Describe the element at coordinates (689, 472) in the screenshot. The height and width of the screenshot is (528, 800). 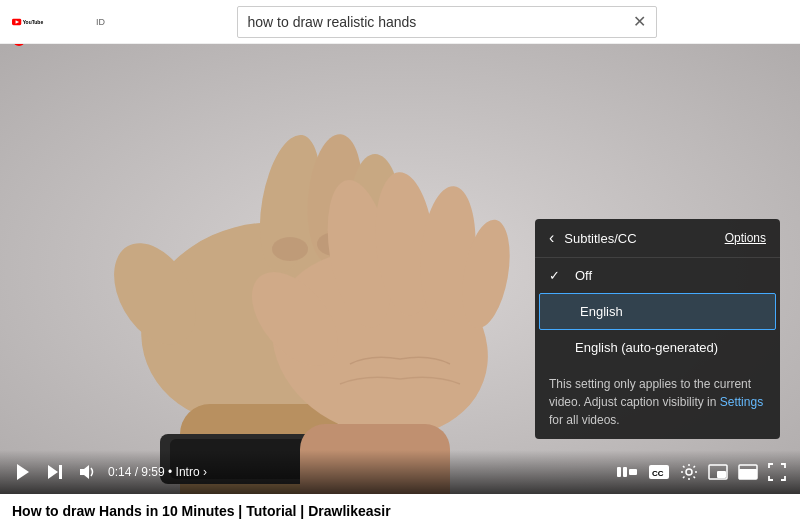
I see `settings-button` at that location.